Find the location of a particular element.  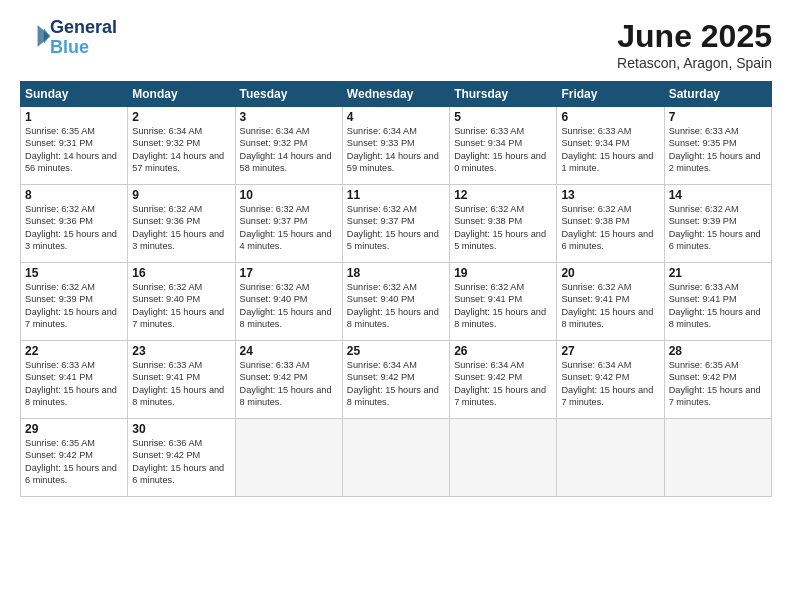

table-row: 19 Sunrise: 6:32 AM Sunset: 9:41 PM Dayl… is located at coordinates (504, 302).